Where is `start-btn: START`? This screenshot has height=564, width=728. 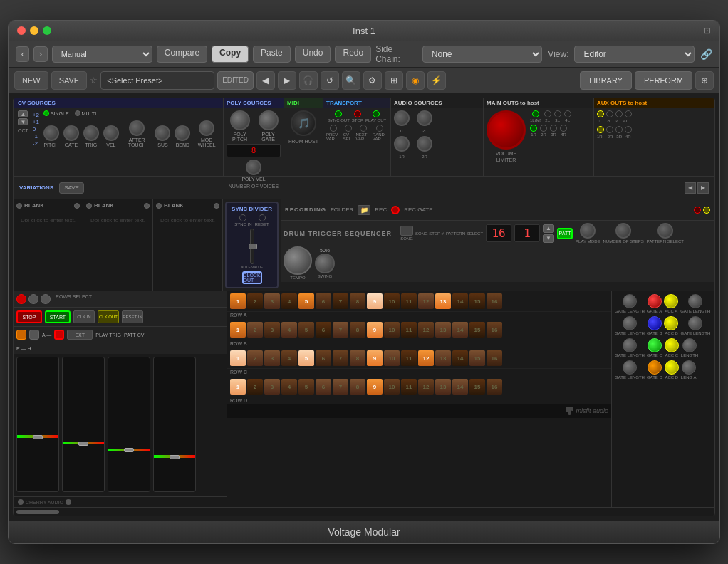
start-btn: START is located at coordinates (58, 317).